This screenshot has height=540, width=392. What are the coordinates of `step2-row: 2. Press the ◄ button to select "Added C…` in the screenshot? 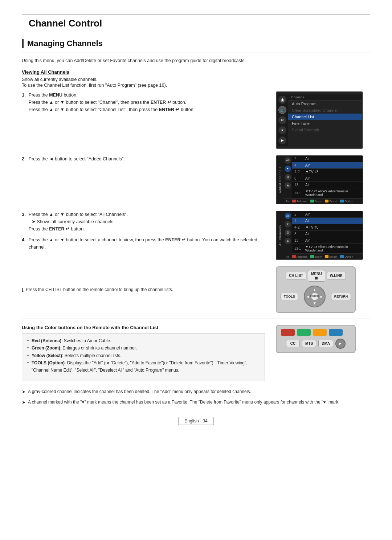 It's located at (196, 180).